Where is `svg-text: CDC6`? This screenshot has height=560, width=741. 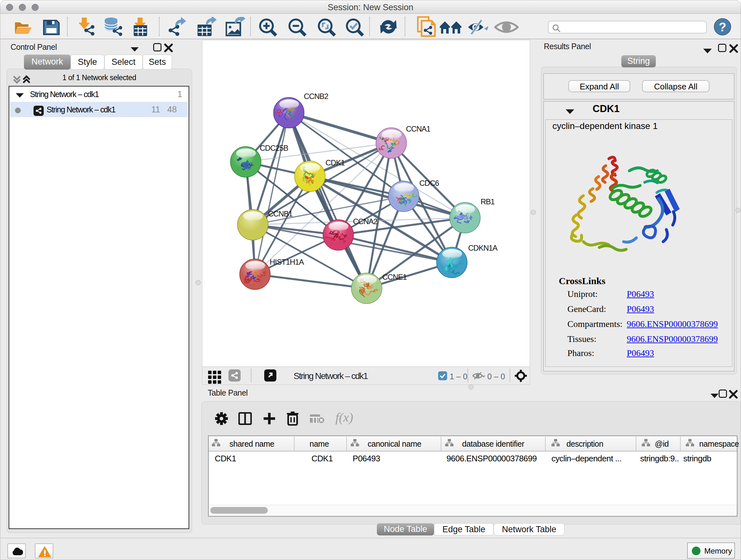
svg-text: CDC6 is located at coordinates (429, 183).